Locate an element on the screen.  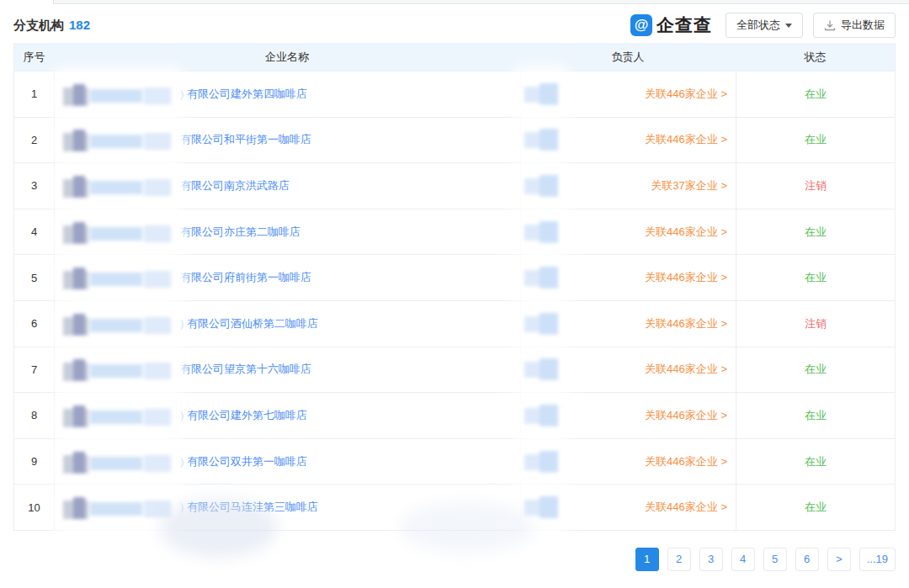
column-header-company: 企业名称 is located at coordinates (287, 57).